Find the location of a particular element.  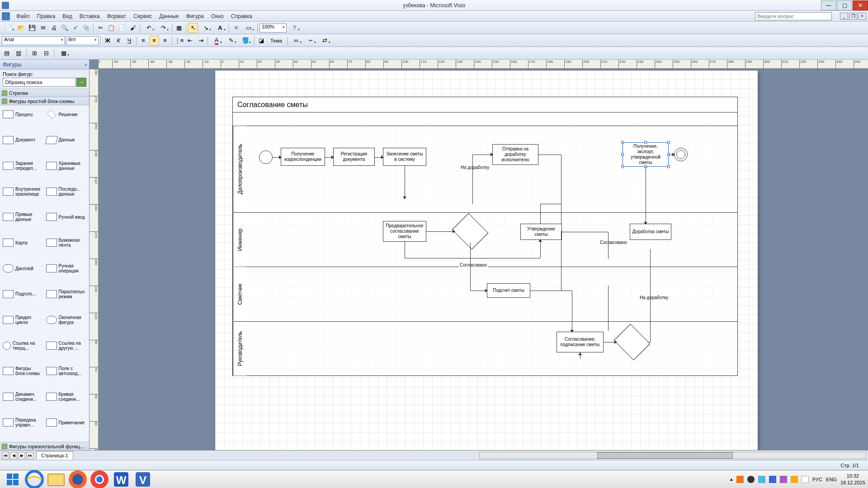

box-send-for-rework: Отправка на доработку исполнителю is located at coordinates (515, 155).